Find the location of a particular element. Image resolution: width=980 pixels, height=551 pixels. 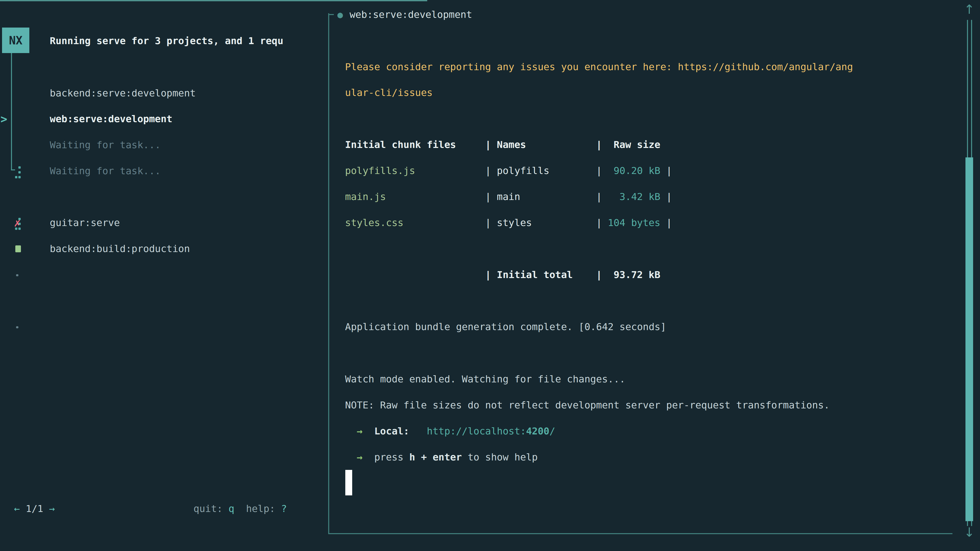

failed-cross-icon: ✗ is located at coordinates (18, 223).